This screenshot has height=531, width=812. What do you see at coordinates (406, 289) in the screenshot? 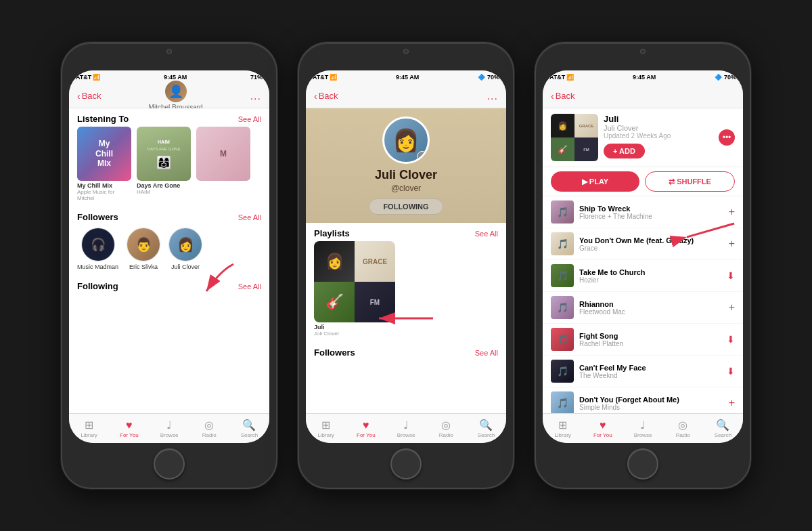
I see `playlist-item-2: 👩 GRACE 🎸 FM Juli Juli Clover` at bounding box center [406, 289].